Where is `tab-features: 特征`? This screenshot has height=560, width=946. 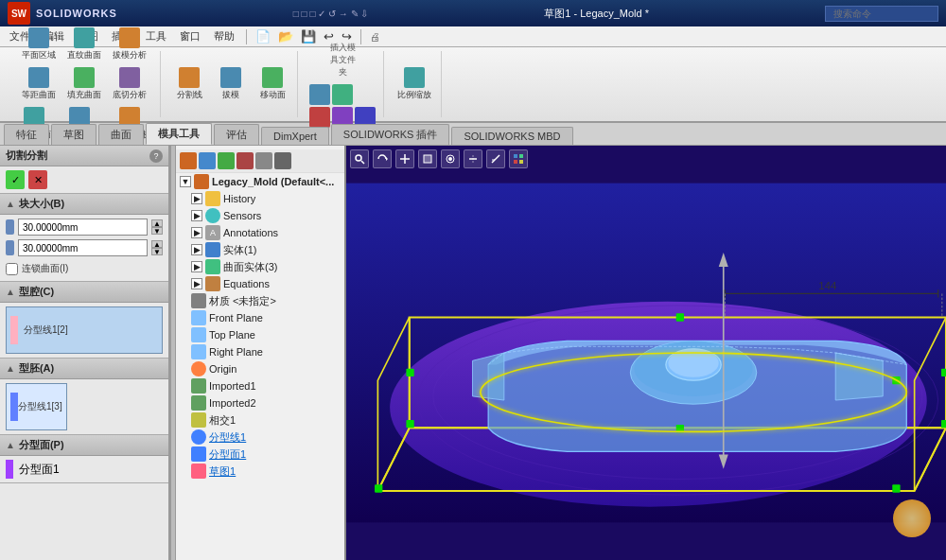 tab-features: 特征 is located at coordinates (26, 134).